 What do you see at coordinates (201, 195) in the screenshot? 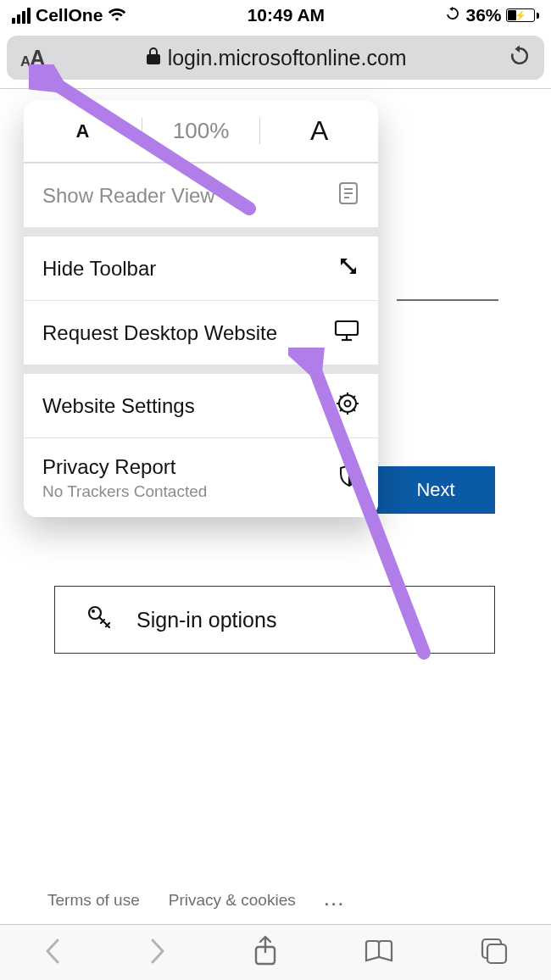
I see `reader-view-item: Show Reader View` at bounding box center [201, 195].